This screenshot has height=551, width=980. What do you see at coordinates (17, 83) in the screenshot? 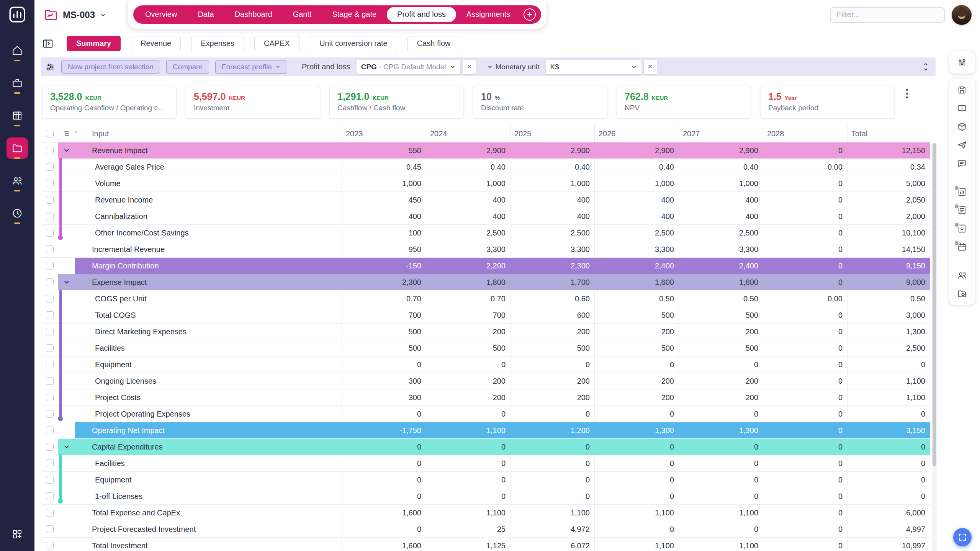
I see `sidebar-item-projects` at bounding box center [17, 83].